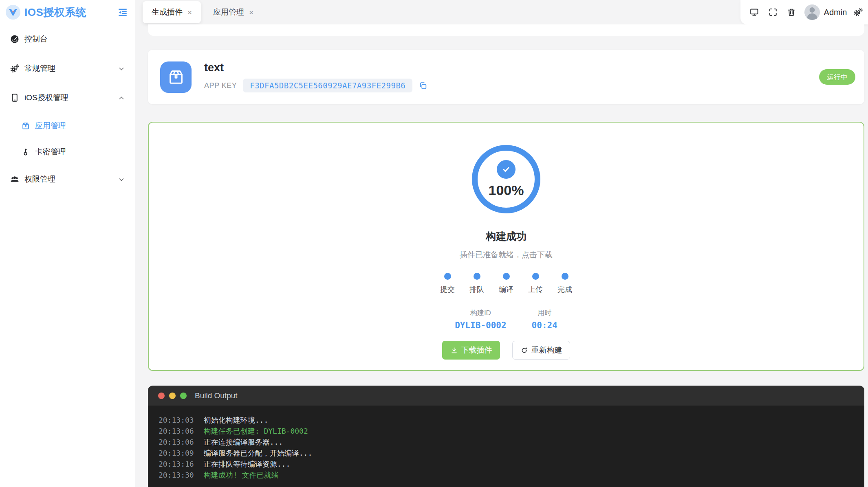 This screenshot has height=487, width=868. What do you see at coordinates (506, 283) in the screenshot?
I see `build-steps: 提交 排队 编译 上传` at bounding box center [506, 283].